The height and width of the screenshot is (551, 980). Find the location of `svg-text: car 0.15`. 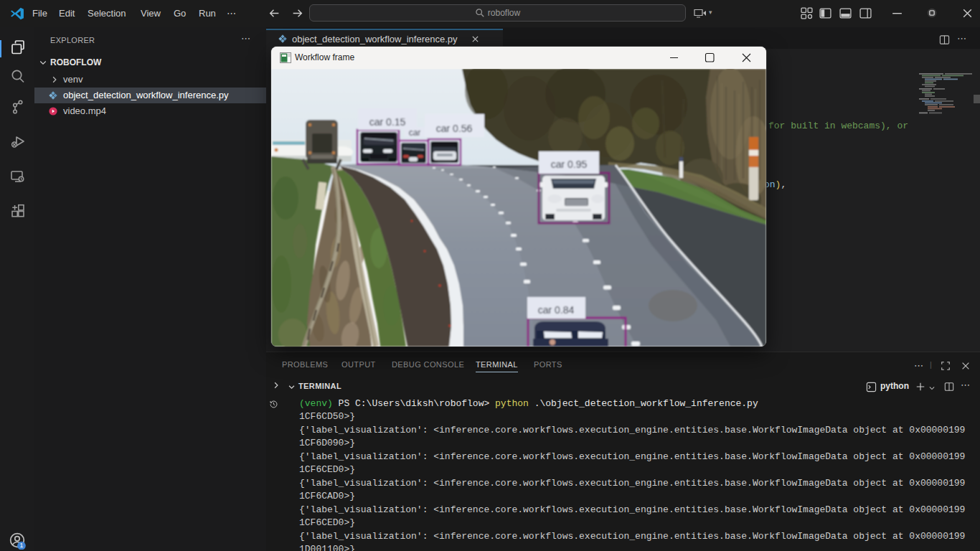

svg-text: car 0.15 is located at coordinates (387, 122).